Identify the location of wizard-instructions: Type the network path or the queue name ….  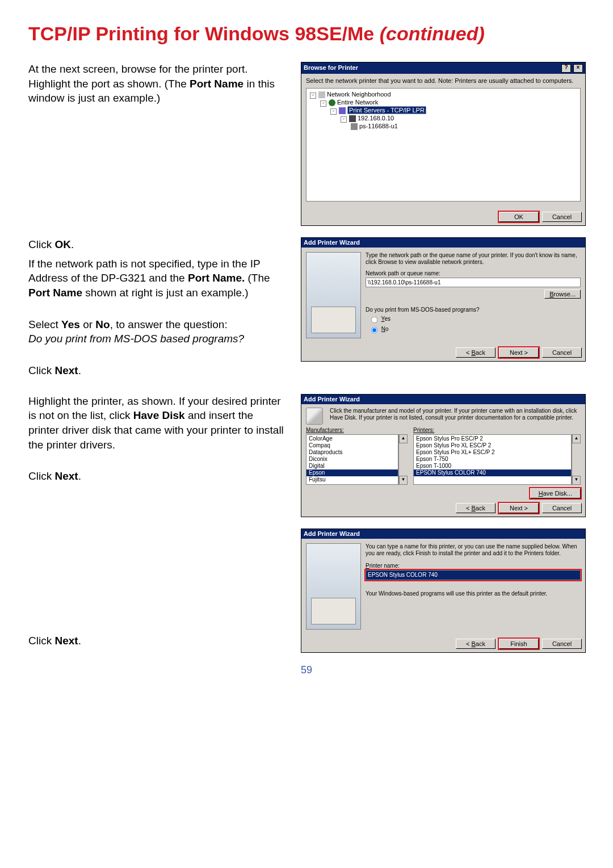
(473, 259).